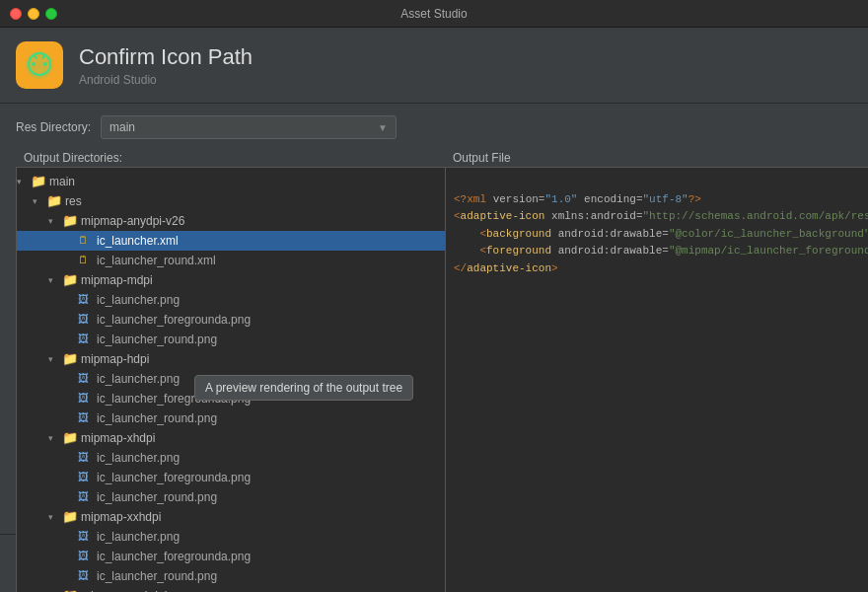 The width and height of the screenshot is (868, 592). Describe the element at coordinates (166, 57) in the screenshot. I see `dialog-title: Confirm Icon Path` at that location.